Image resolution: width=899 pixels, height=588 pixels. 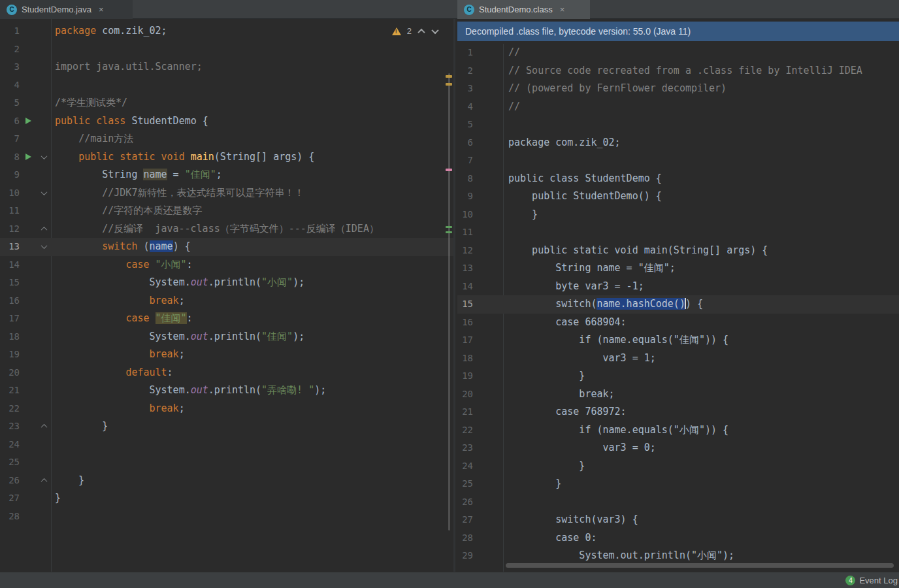 What do you see at coordinates (227, 247) in the screenshot?
I see `code-line-13: 13 switch (name) {` at bounding box center [227, 247].